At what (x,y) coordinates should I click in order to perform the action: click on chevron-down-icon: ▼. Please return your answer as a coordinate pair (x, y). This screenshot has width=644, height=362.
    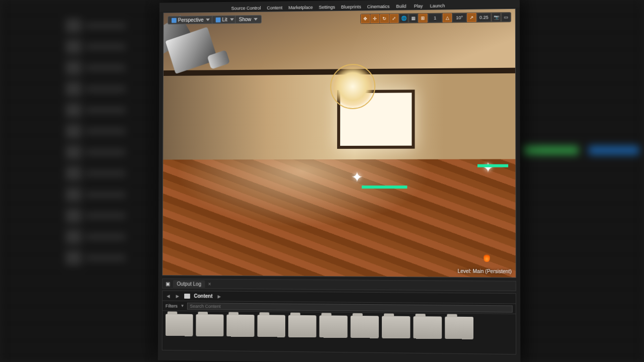
    Looking at the image, I should click on (183, 306).